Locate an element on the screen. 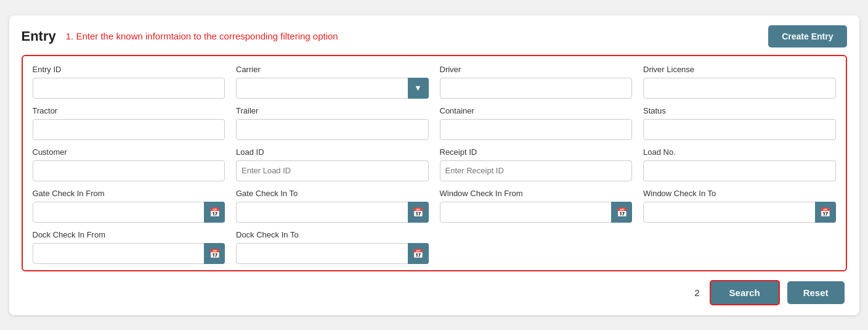 The image size is (868, 330). gate-checkin-from-wrapper: 📅 is located at coordinates (129, 212).